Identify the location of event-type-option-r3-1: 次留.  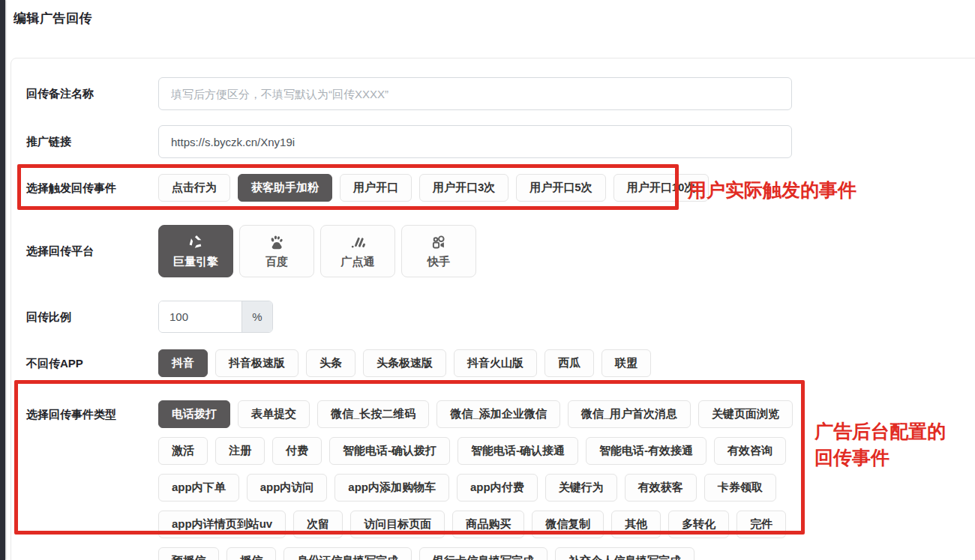
(318, 525).